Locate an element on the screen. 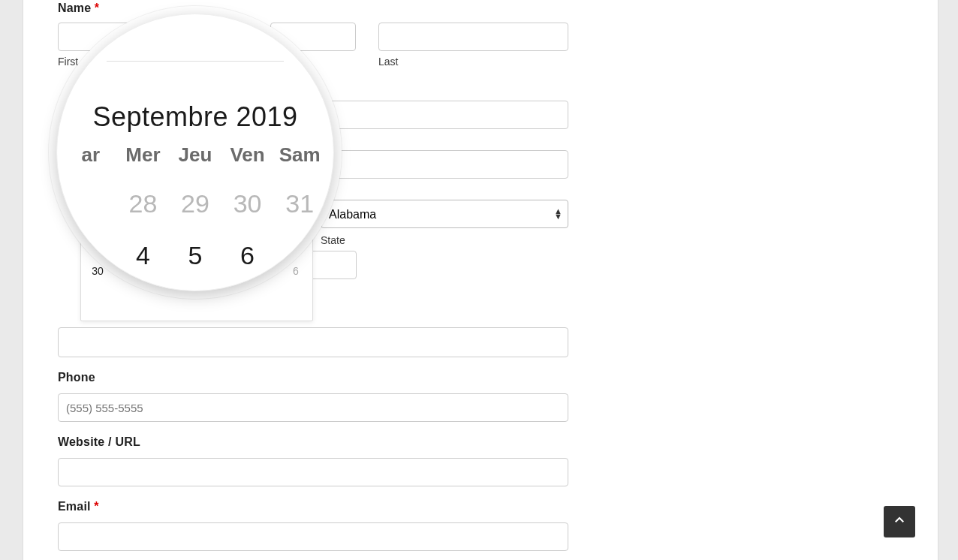 This screenshot has width=958, height=560. calendar-day-header: Jeu is located at coordinates (195, 155).